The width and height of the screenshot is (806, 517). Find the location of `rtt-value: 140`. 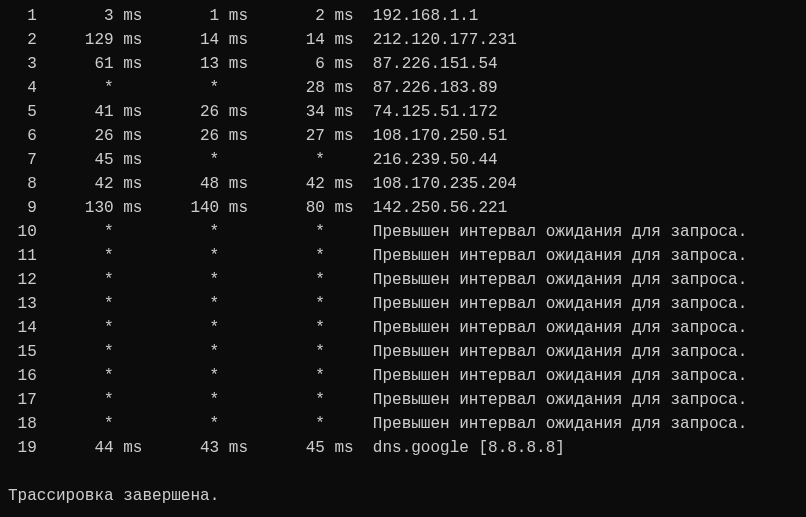

rtt-value: 140 is located at coordinates (191, 208).